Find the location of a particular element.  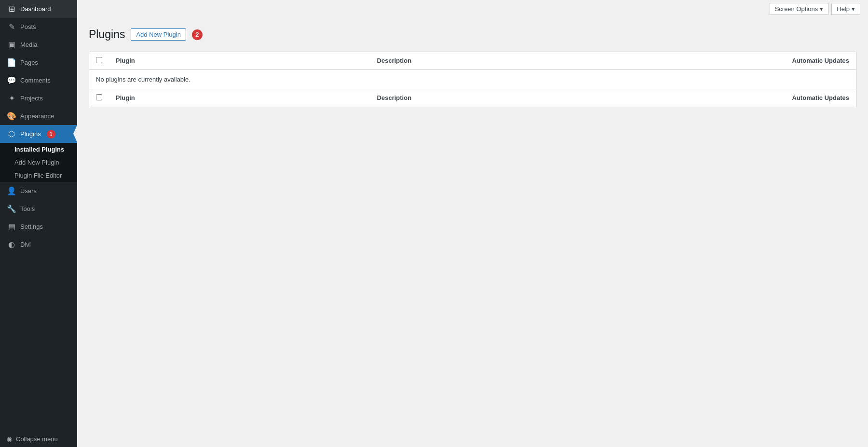

sidebar-item-appearance: 🎨 Appearance is located at coordinates (39, 116).